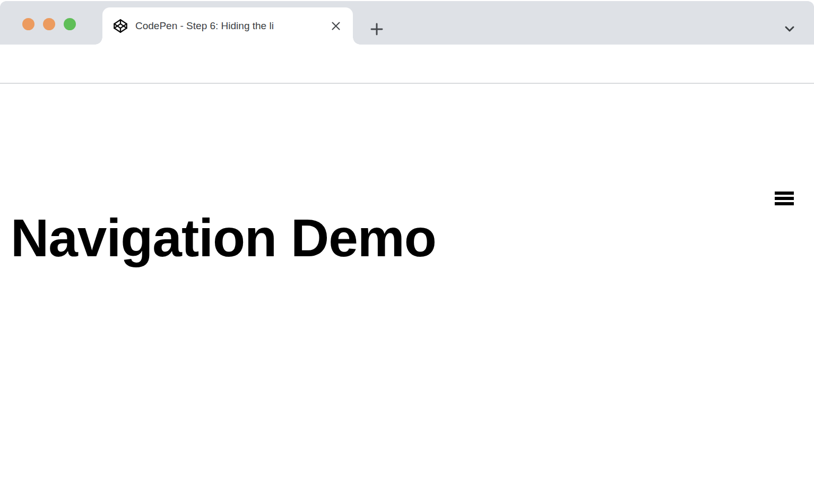 The height and width of the screenshot is (504, 814). I want to click on hamburger-icon, so click(784, 198).